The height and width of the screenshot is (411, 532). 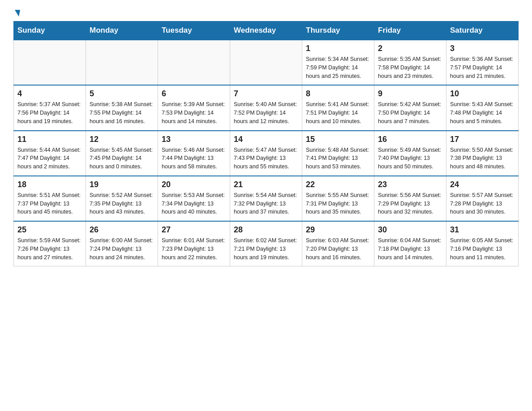 I want to click on day-number: 31, so click(x=482, y=230).